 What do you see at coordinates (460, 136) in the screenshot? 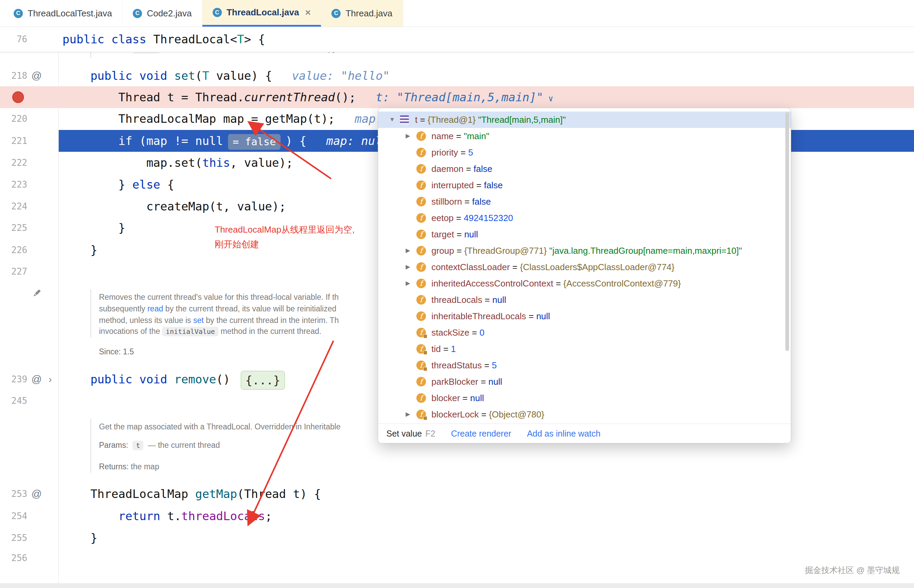
I see `variable-text: name = "main"` at bounding box center [460, 136].